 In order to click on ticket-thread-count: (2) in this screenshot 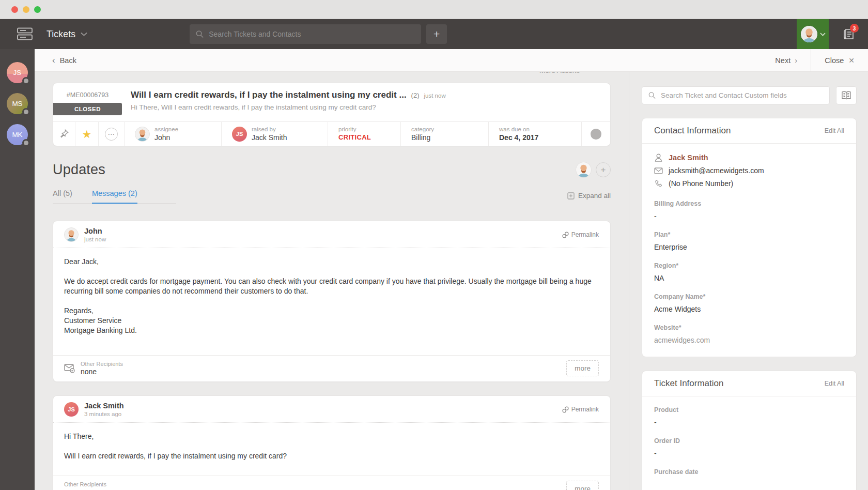, I will do `click(415, 95)`.